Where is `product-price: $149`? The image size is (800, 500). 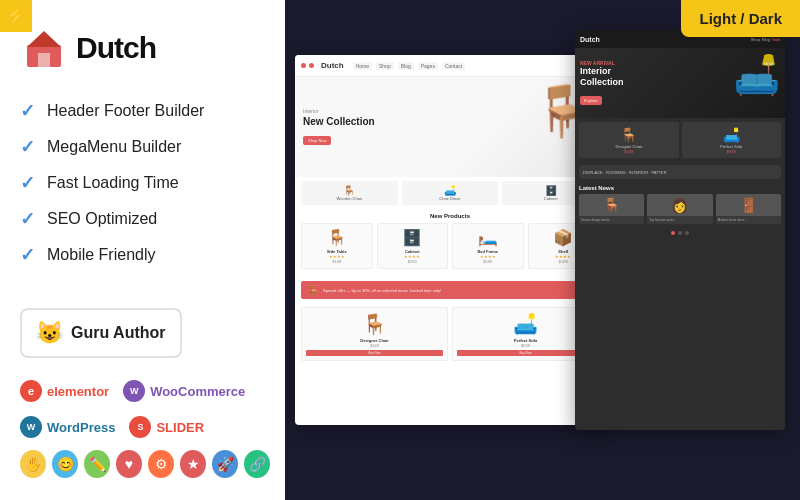 product-price: $149 is located at coordinates (337, 262).